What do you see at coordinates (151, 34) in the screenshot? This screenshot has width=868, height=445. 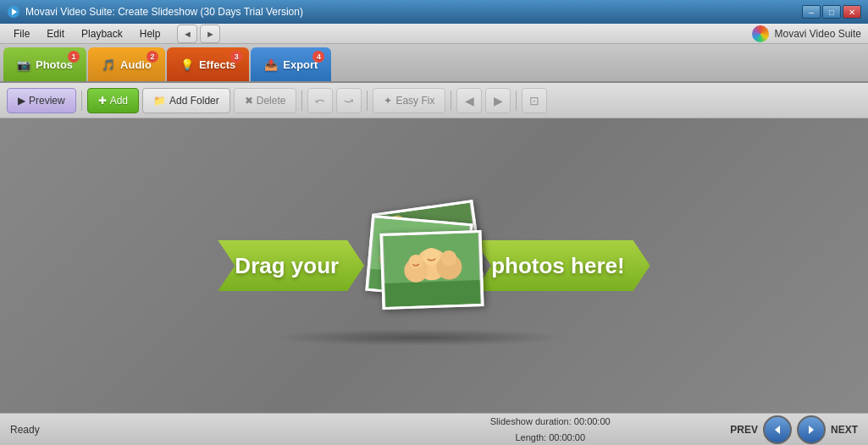 I see `menu-help: Help` at bounding box center [151, 34].